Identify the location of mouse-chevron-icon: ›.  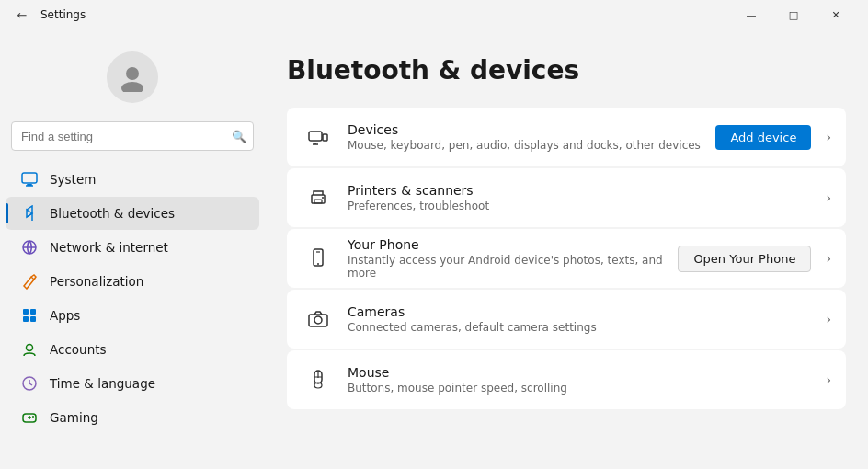
(828, 380).